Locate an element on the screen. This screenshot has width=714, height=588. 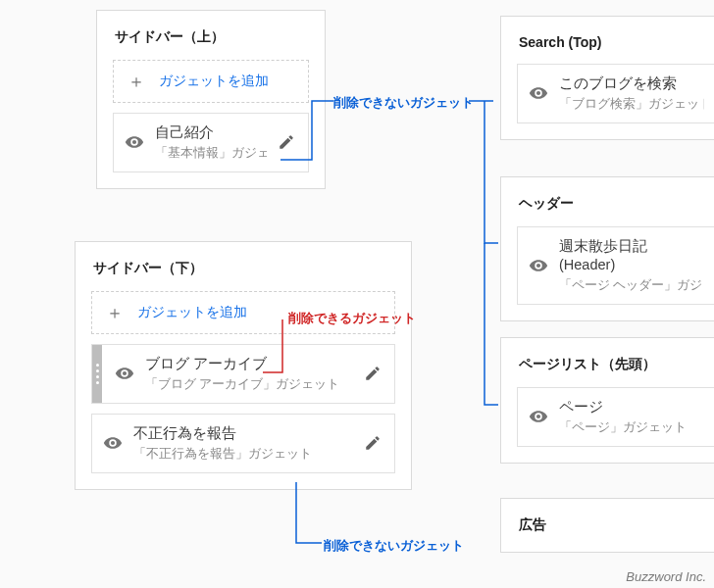
gadget-item: 不正行為を報告 「不正行為を報告」ガジェット is located at coordinates (243, 443).